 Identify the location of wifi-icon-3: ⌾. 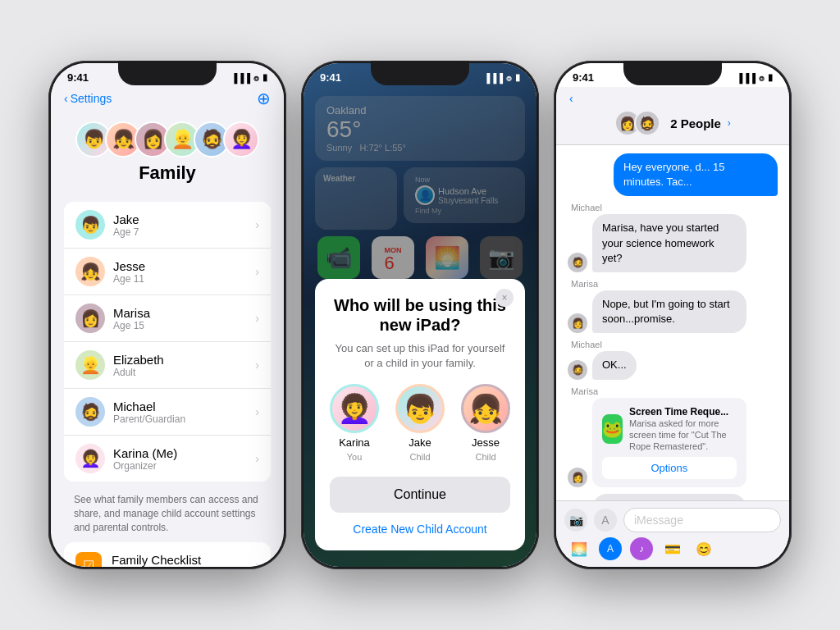
(761, 78).